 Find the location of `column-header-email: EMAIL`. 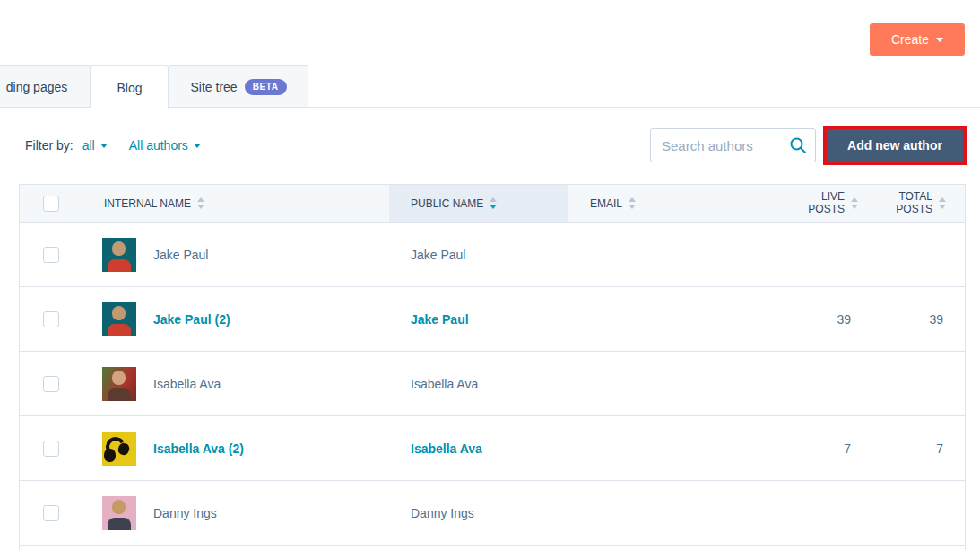

column-header-email: EMAIL is located at coordinates (668, 203).